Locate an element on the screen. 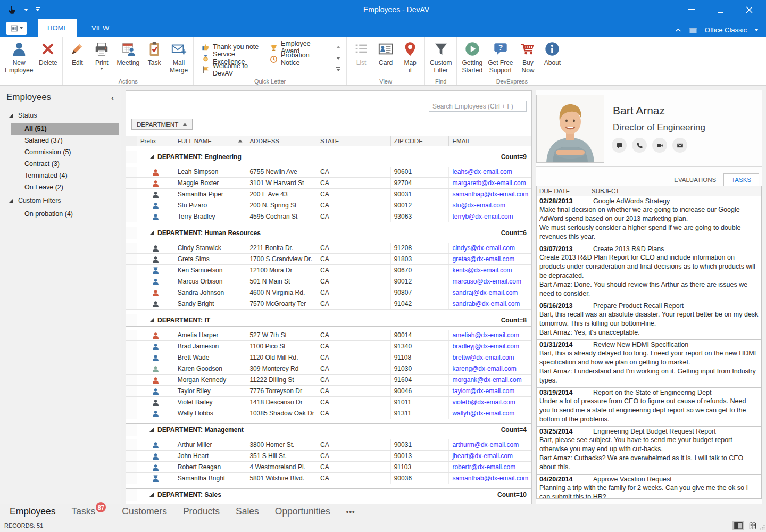 The image size is (766, 532). resize-grip is located at coordinates (762, 528).